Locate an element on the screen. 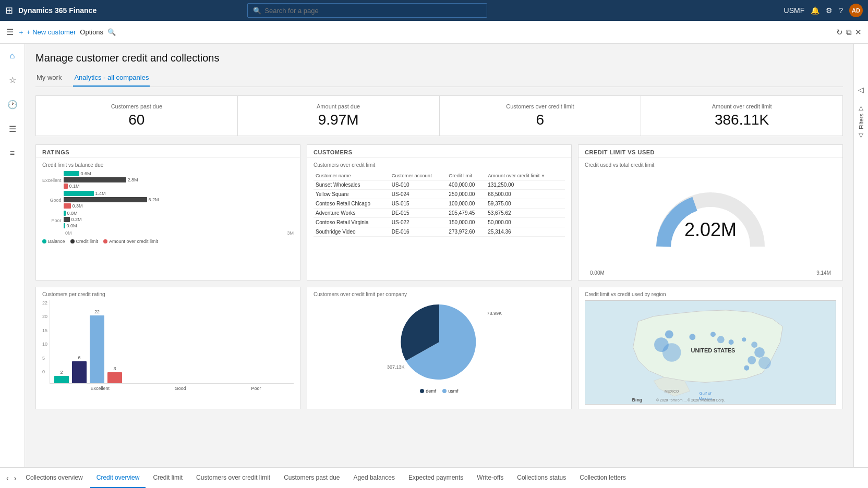 The width and height of the screenshot is (868, 488). bottom-tab-collections-overview: Collections overview is located at coordinates (54, 478).